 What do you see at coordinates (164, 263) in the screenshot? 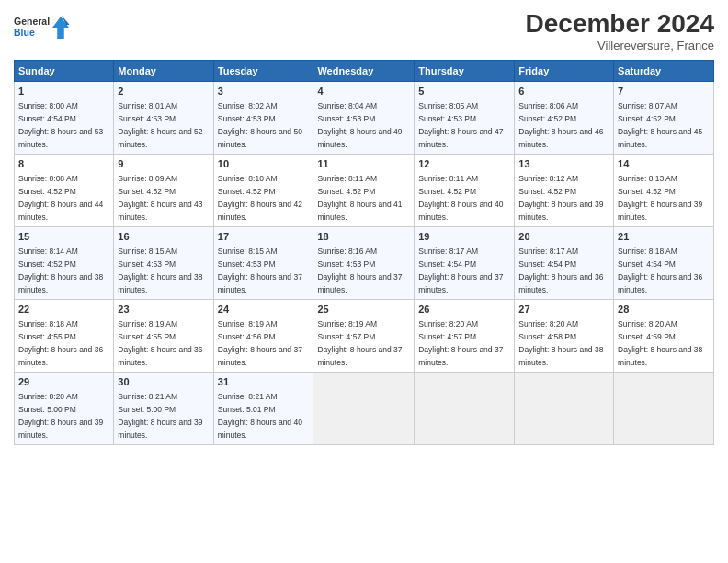
I see `day-cell-16: 16 Sunrise: 8:15 AMSunset: 4:53 PMDaylig…` at bounding box center [164, 263].